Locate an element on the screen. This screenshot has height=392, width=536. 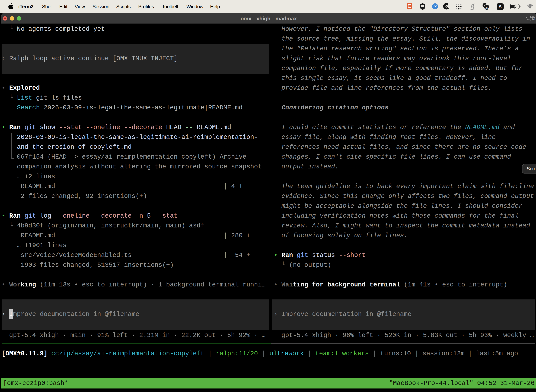
svg-text: 1 is located at coordinates (535, 19).